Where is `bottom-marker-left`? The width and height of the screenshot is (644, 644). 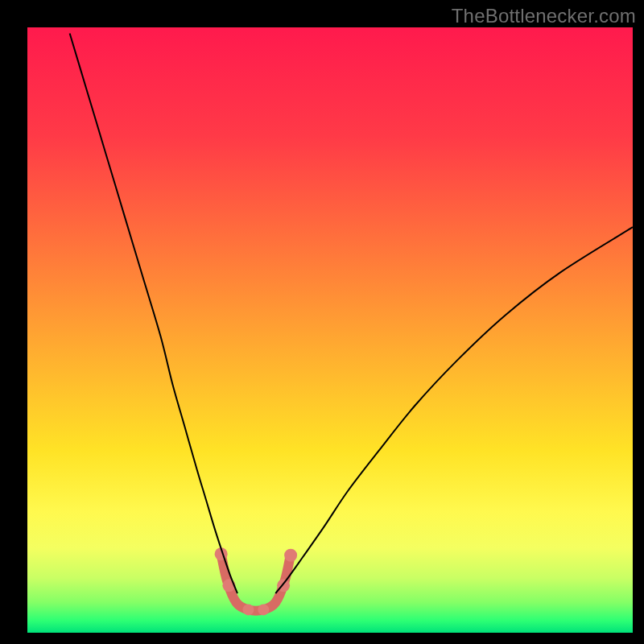 bottom-marker-left is located at coordinates (248, 609).